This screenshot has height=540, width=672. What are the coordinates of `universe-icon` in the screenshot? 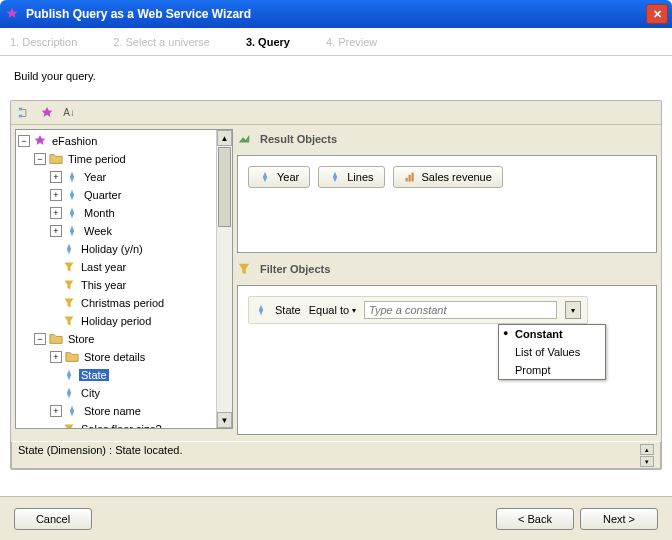 It's located at (47, 113).